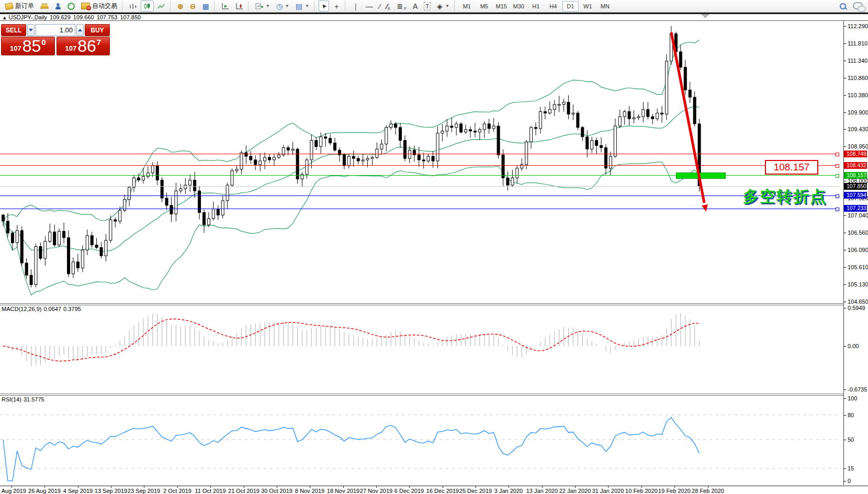 Image resolution: width=868 pixels, height=494 pixels. Describe the element at coordinates (315, 6) in the screenshot. I see `toolbar-separator` at that location.